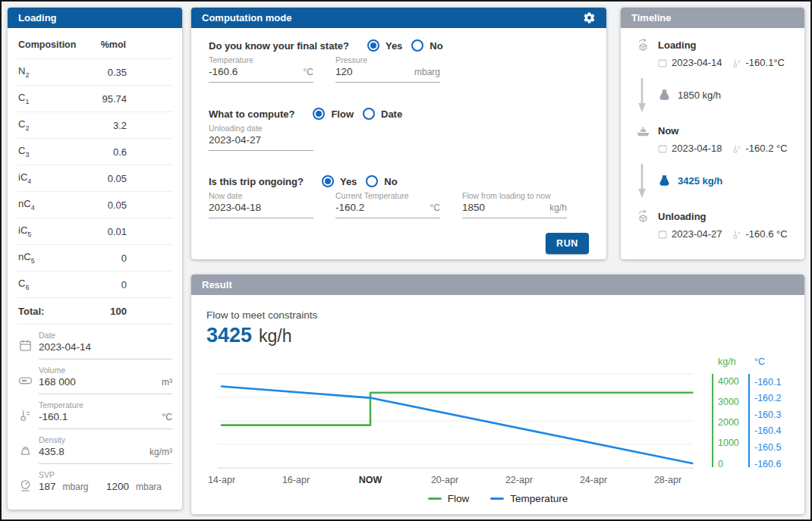 This screenshot has width=812, height=521. What do you see at coordinates (449, 499) in the screenshot?
I see `legend-item: Flow` at bounding box center [449, 499].